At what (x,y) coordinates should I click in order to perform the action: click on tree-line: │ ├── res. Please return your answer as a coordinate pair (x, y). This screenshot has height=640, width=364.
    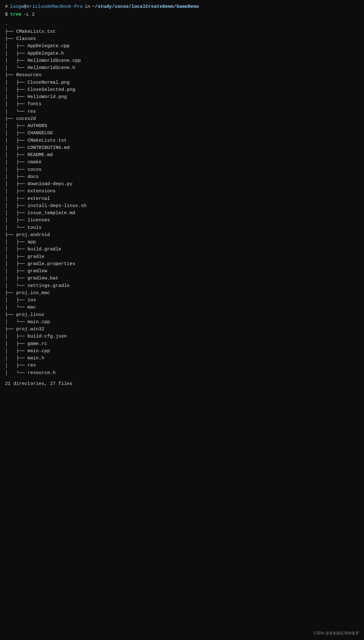
    Looking at the image, I should click on (182, 365).